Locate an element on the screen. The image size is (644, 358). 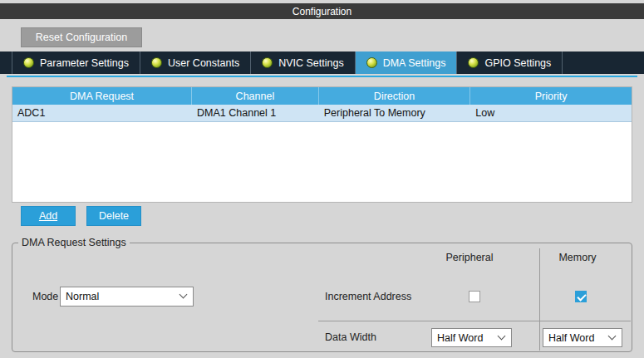
reset-configuration-label: Reset Configuration is located at coordinates (81, 37).